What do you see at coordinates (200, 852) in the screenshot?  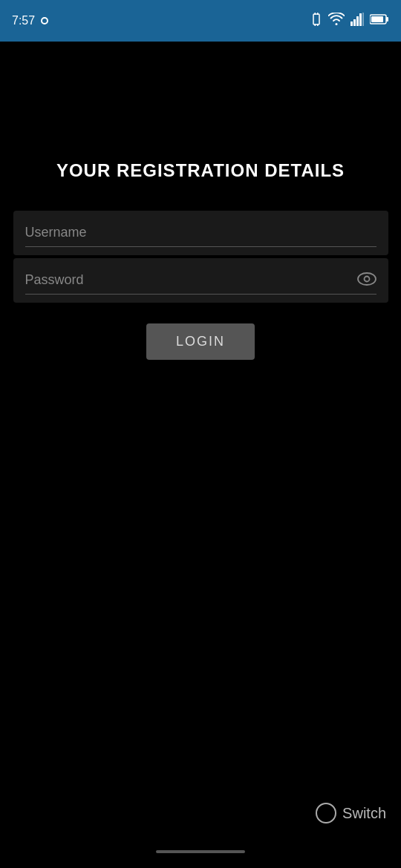 I see `bottom-nav-indicator` at bounding box center [200, 852].